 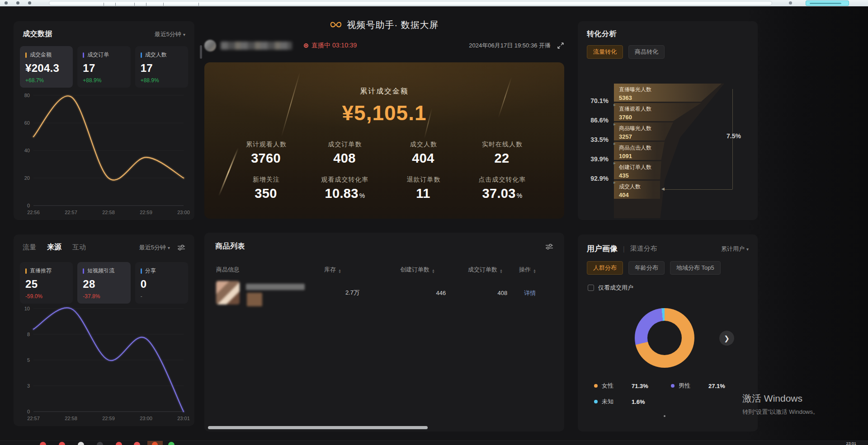 I want to click on column-deal-orders: 成交订单数, so click(x=483, y=269).